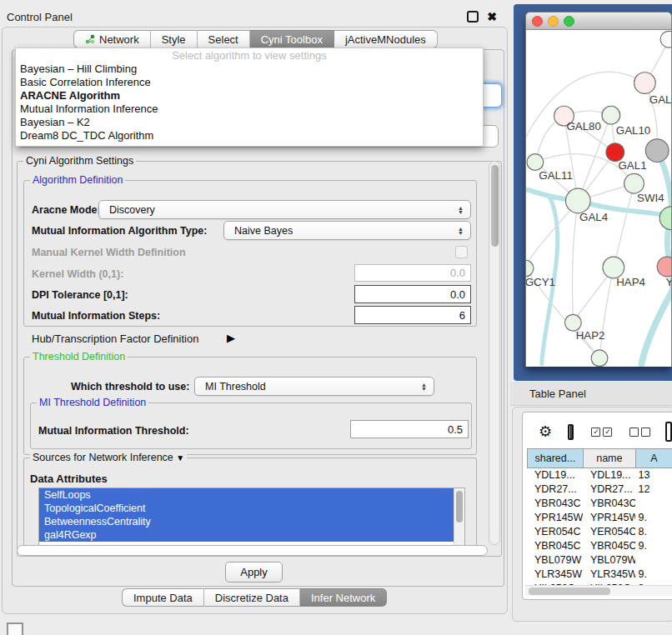 The image size is (672, 635). Describe the element at coordinates (292, 39) in the screenshot. I see `tab-cyni-toolbox: Cyni Toolbox` at that location.